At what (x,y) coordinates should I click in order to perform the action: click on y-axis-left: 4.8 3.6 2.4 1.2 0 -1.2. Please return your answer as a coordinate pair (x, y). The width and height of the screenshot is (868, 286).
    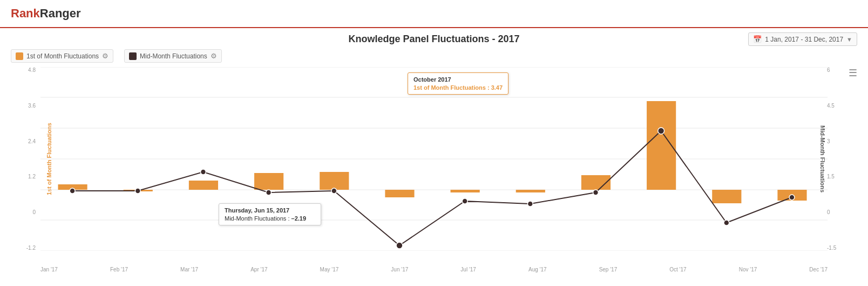
    Looking at the image, I should click on (24, 159).